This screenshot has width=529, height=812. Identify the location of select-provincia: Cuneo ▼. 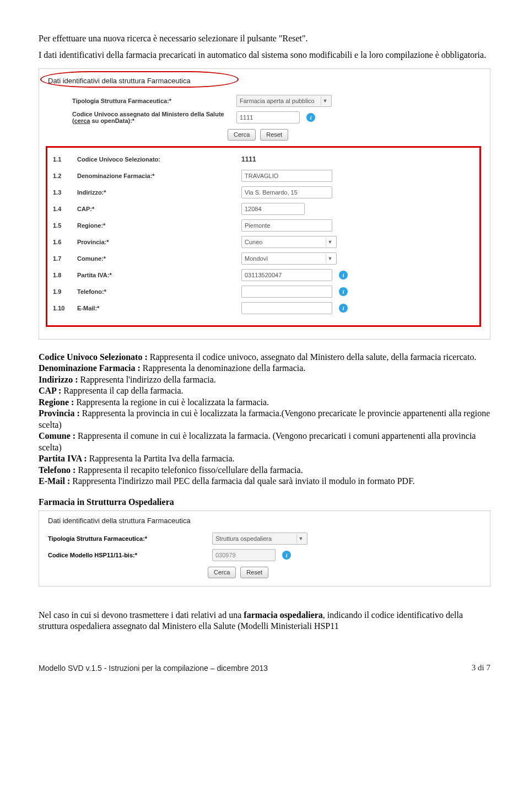
(289, 242).